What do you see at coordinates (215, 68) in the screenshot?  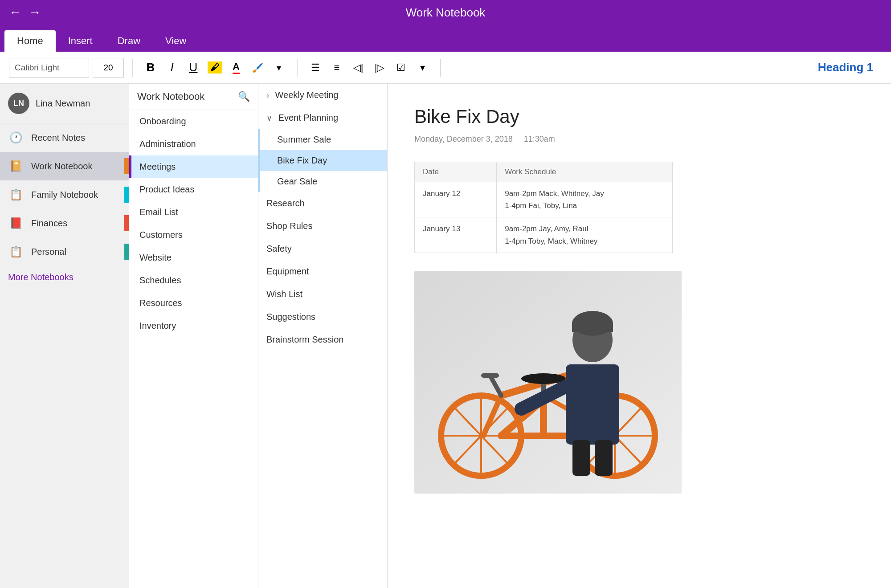 I see `highlight-button: 🖌` at bounding box center [215, 68].